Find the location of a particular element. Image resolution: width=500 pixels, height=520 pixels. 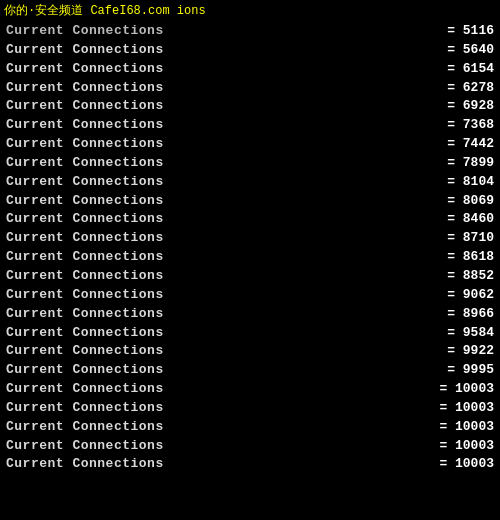

table-row: Current Connections= 5116 is located at coordinates (250, 32).